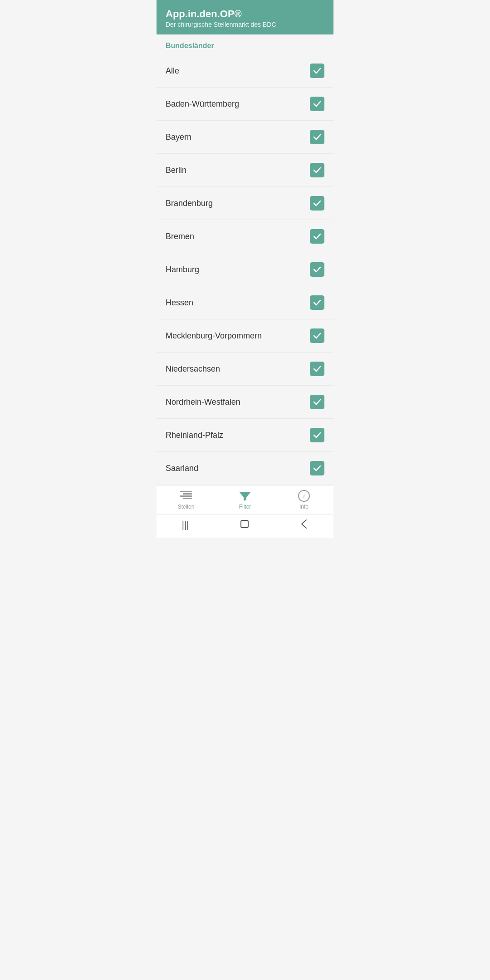  What do you see at coordinates (245, 436) in the screenshot?
I see `list-item: Rheinland-Pfalz` at bounding box center [245, 436].